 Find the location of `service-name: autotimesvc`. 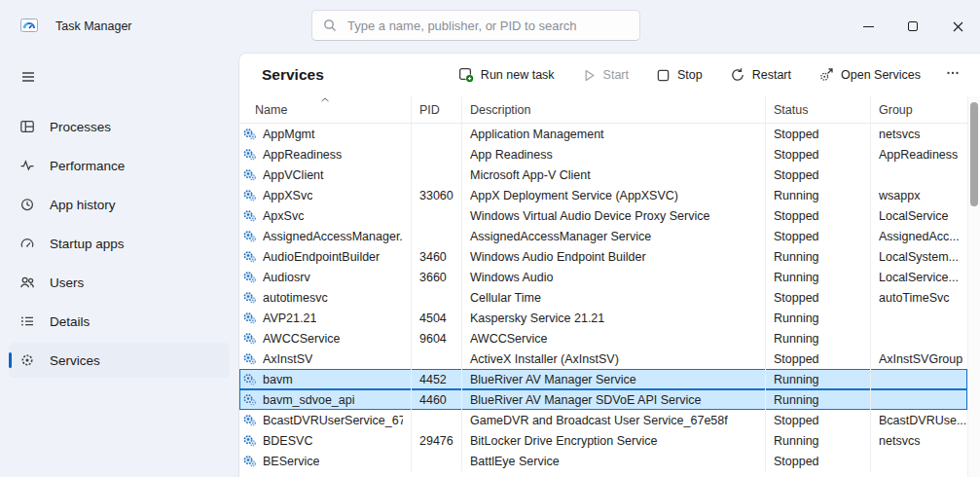

service-name: autotimesvc is located at coordinates (296, 298).